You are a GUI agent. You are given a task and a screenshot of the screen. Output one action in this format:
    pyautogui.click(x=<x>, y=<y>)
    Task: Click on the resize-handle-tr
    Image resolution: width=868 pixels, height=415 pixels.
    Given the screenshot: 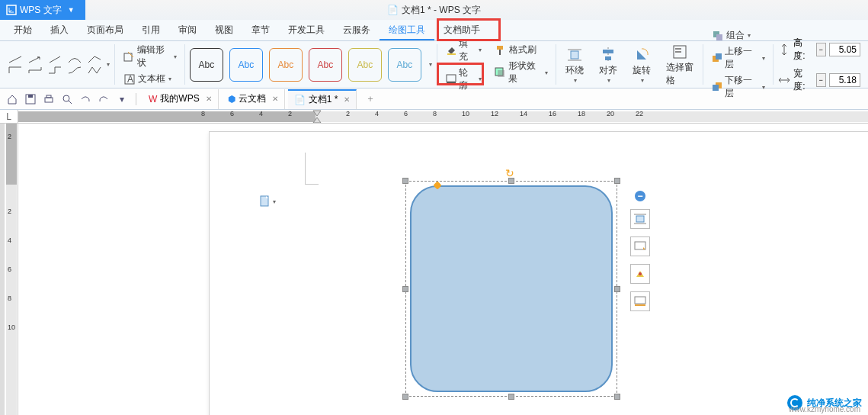 What is the action you would take?
    pyautogui.click(x=617, y=181)
    